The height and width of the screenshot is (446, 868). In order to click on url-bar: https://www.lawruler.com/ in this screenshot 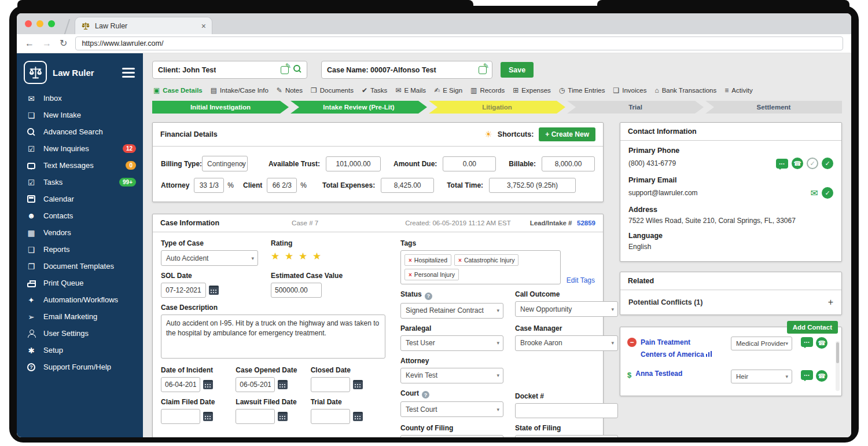, I will do `click(459, 43)`.